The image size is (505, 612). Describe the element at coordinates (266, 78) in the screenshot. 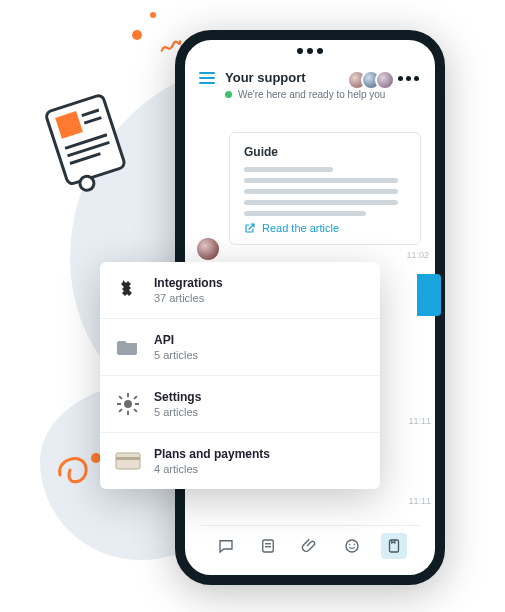

I see `chat-title: Your support` at that location.